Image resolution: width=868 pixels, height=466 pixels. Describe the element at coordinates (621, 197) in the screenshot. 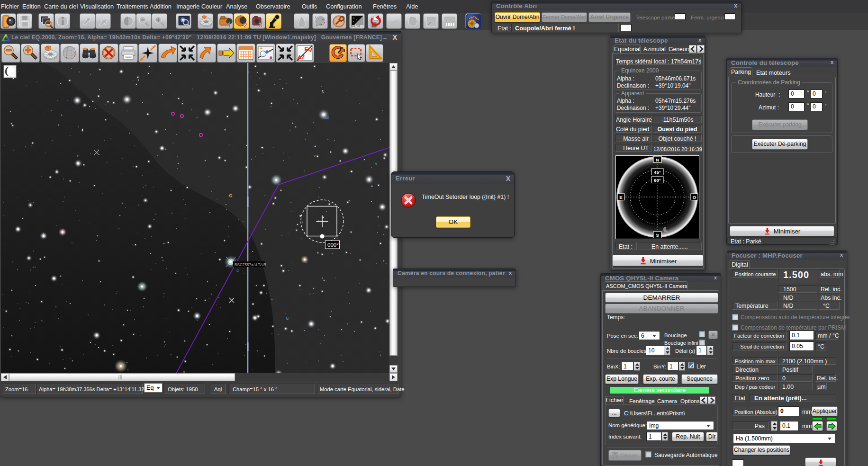

I see `svg-text: E` at that location.